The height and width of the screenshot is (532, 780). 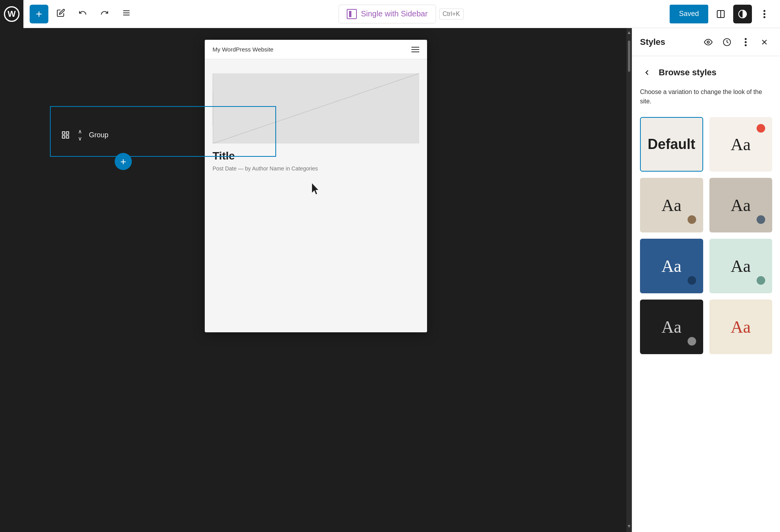 I want to click on wp-logo-circle: W, so click(x=12, y=14).